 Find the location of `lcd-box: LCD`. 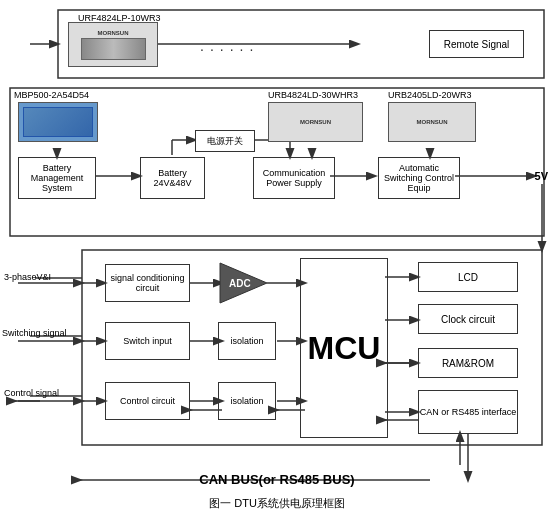

lcd-box: LCD is located at coordinates (468, 277).